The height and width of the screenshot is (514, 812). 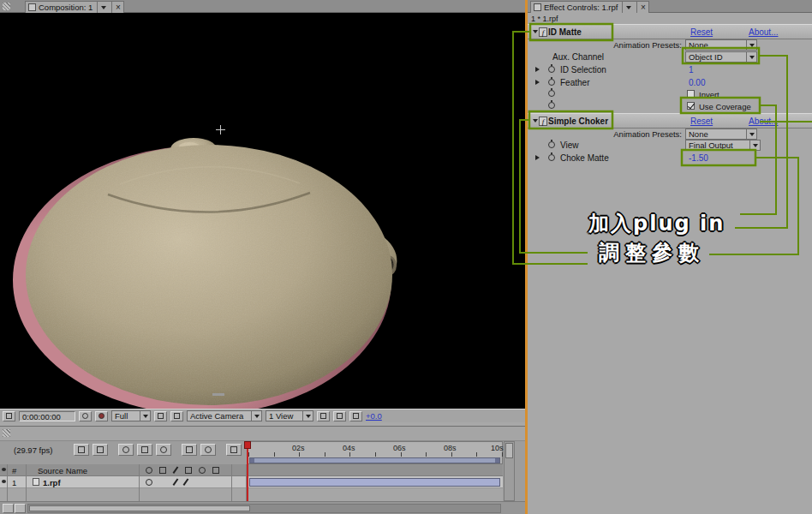 What do you see at coordinates (629, 8) in the screenshot?
I see `chevron-down-icon` at bounding box center [629, 8].